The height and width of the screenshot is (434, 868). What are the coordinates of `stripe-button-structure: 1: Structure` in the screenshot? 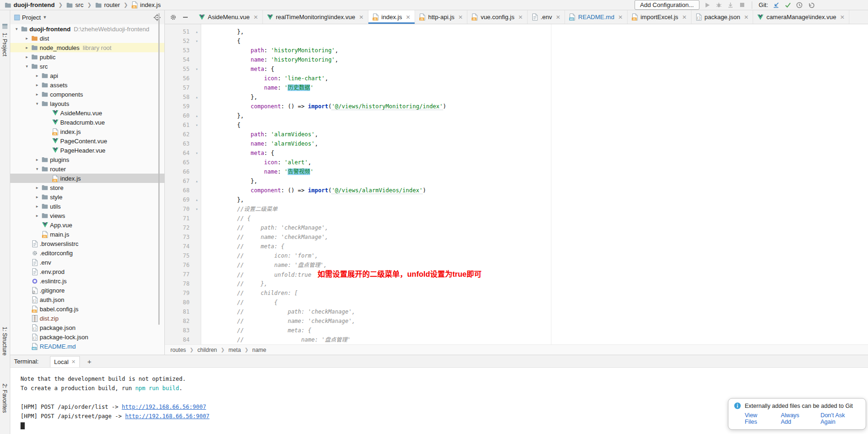 It's located at (5, 341).